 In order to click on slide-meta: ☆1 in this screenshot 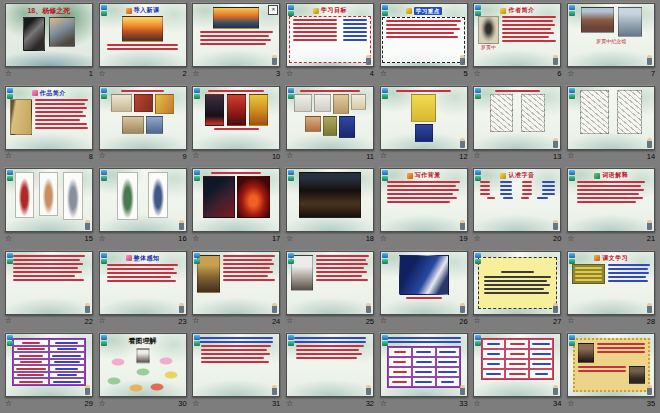, I will do `click(49, 74)`.